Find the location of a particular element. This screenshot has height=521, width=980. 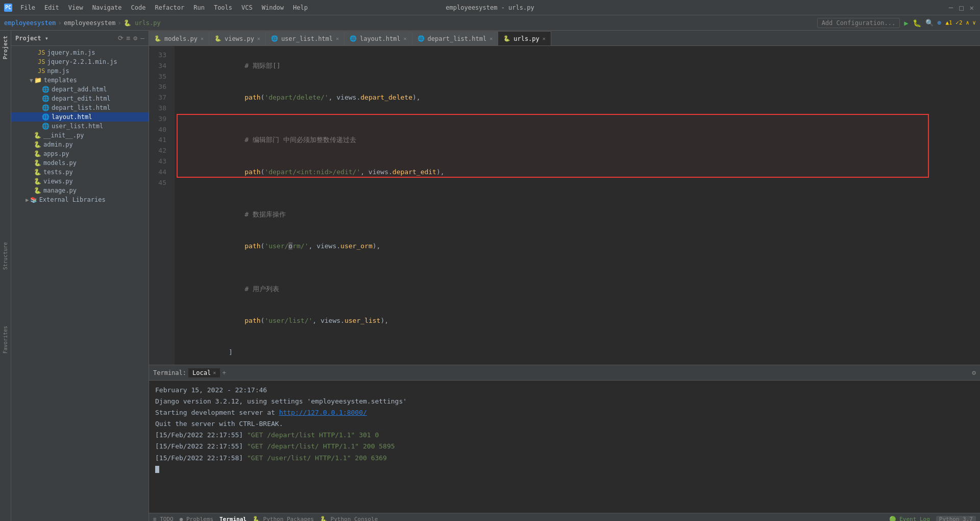

file-models: 🐍 models.py is located at coordinates (80, 163).